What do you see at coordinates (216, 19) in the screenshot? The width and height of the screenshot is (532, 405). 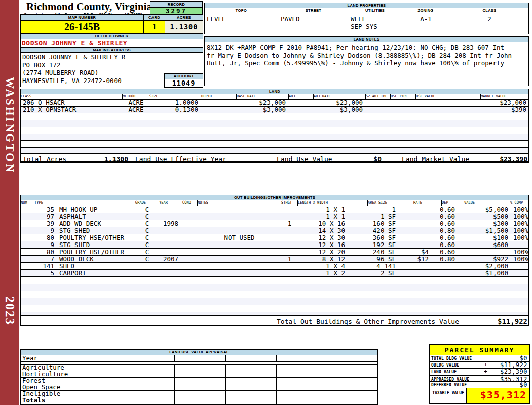 I see `topo-value: LEVEL` at bounding box center [216, 19].